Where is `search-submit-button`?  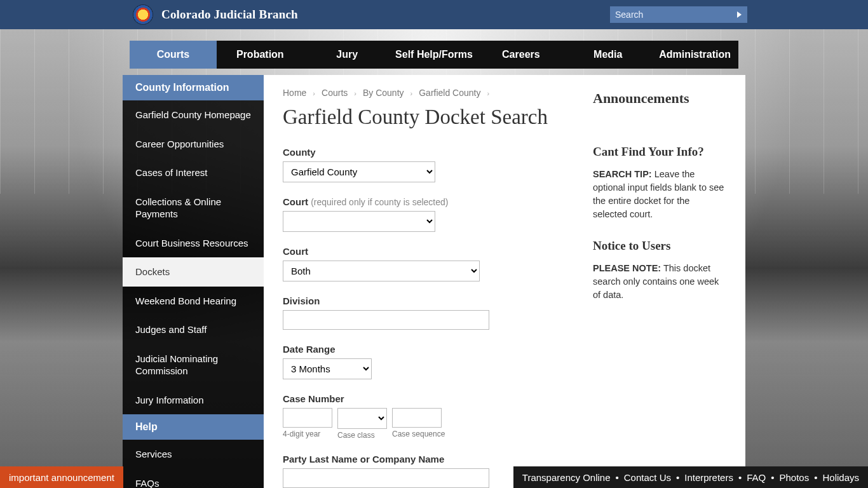 search-submit-button is located at coordinates (739, 15).